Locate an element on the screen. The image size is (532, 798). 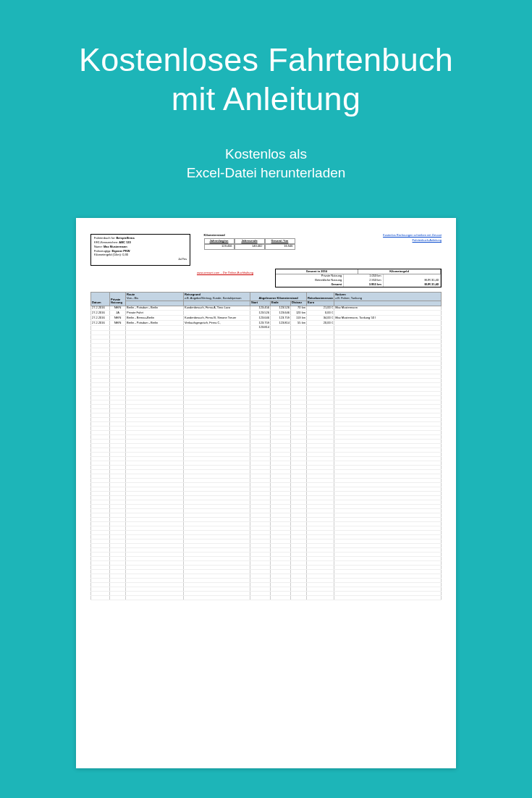
zervant-brand-link: www.zervant.com – Die Online-Buchhaltung is located at coordinates (225, 274).